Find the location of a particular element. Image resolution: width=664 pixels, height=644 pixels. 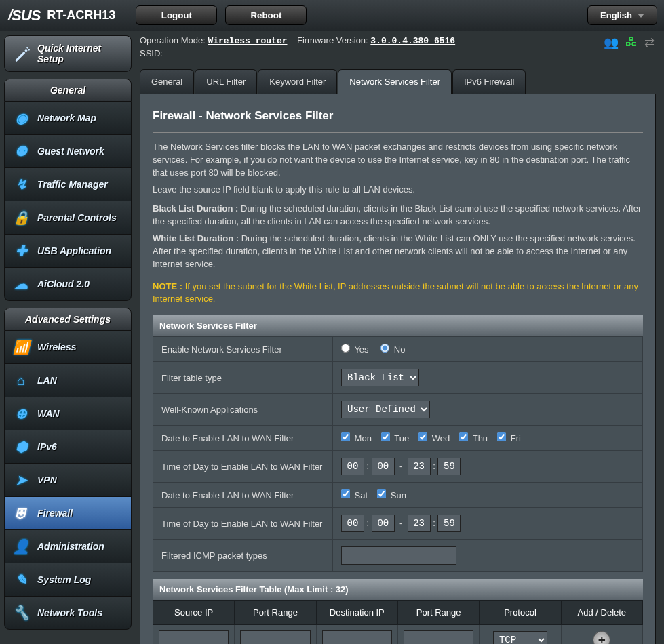

time1-m1 is located at coordinates (383, 466).